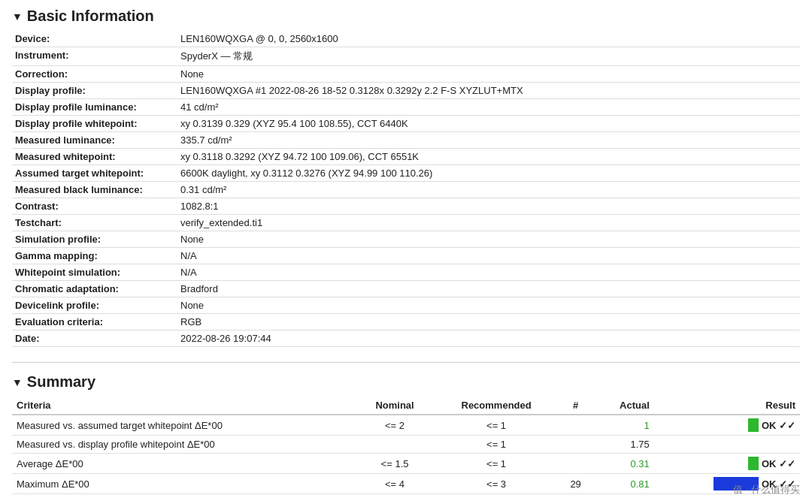  I want to click on table-row: Instrument: SpyderX — 常规, so click(406, 57).